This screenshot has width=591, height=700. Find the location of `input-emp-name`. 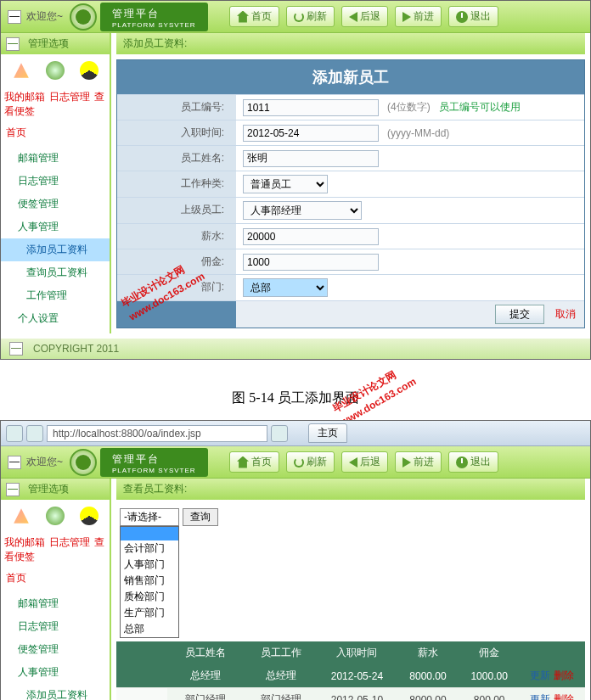

input-emp-name is located at coordinates (311, 159).